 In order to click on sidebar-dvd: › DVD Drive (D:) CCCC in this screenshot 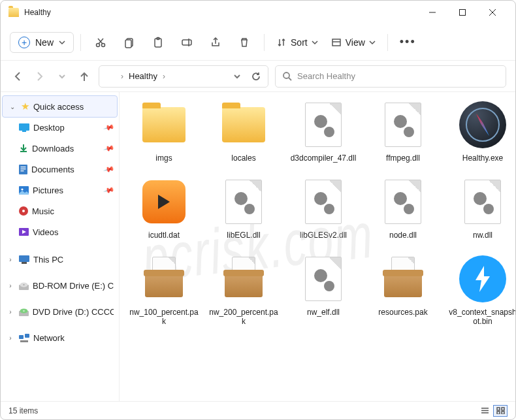, I will do `click(60, 312)`.